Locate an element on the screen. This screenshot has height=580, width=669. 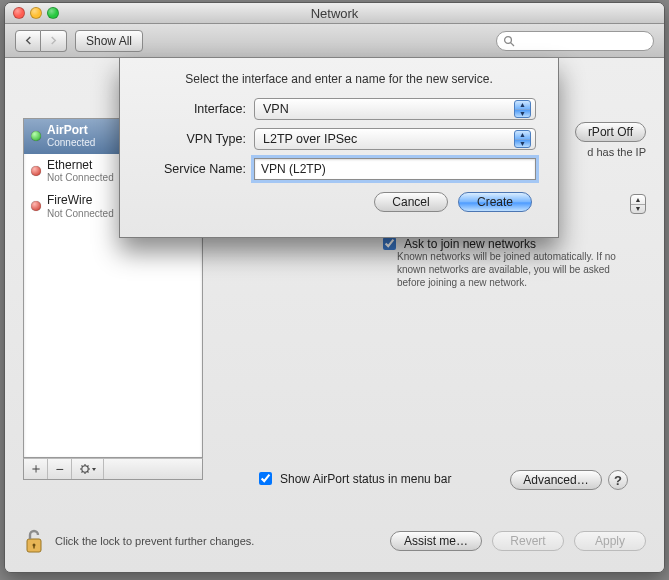
assist-me-button: Assist me… is located at coordinates (436, 541).